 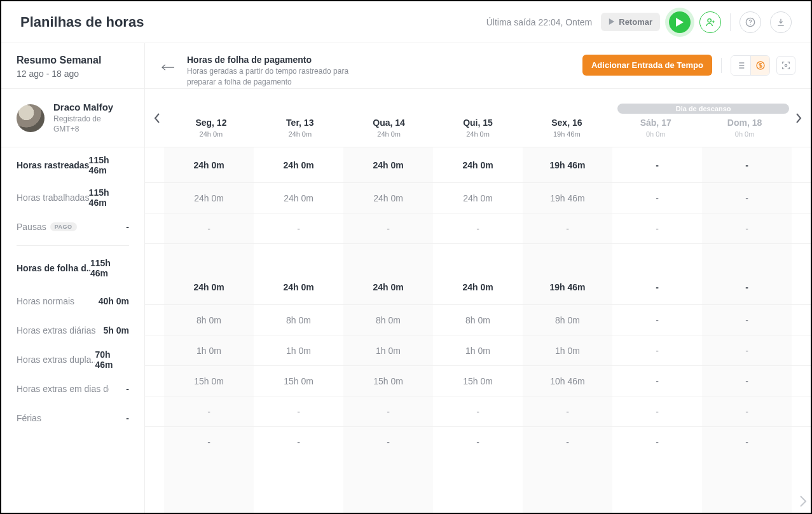 What do you see at coordinates (478, 351) in the screenshot?
I see `grid-row: 1h 0m1h 0m1h 0m1h 0m1h 0m--` at bounding box center [478, 351].